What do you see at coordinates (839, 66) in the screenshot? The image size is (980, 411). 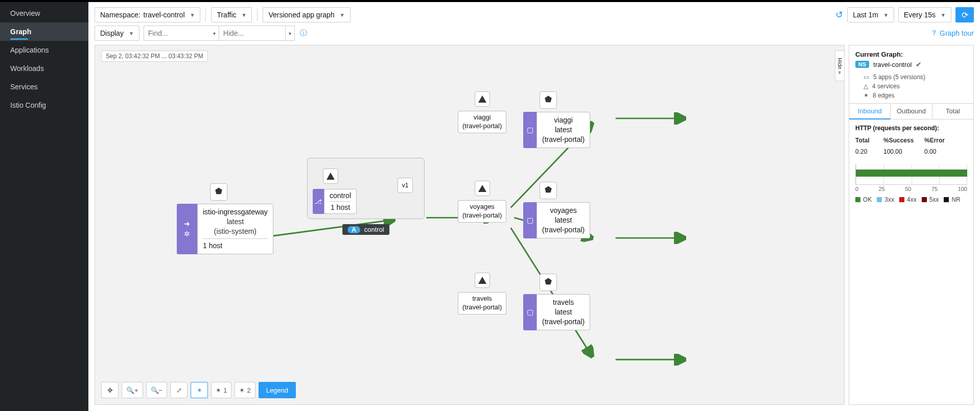 I see `panel-collapse-handle: Hide »` at bounding box center [839, 66].